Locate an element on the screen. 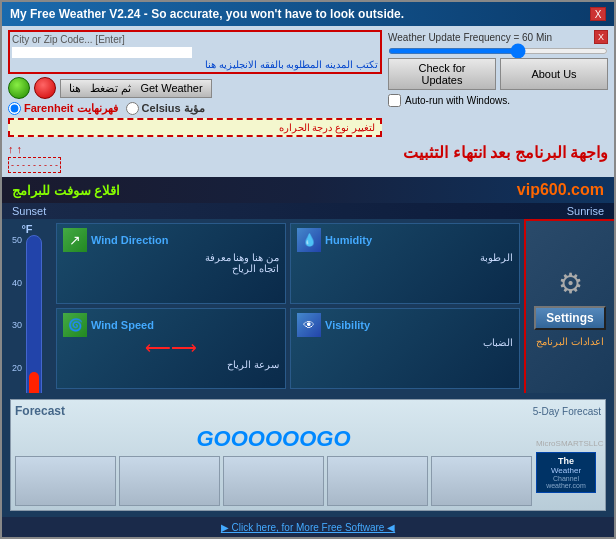  red-button is located at coordinates (45, 88).